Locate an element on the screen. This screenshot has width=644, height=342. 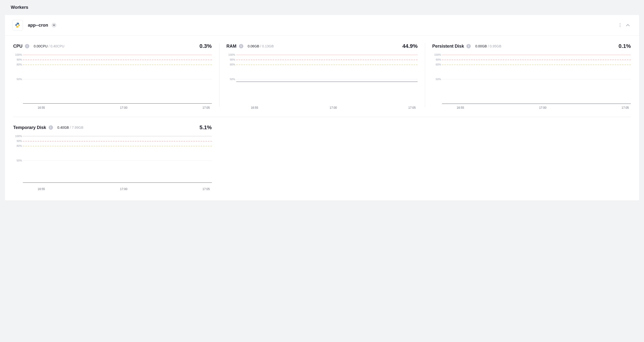
metric-percent: 44.9% is located at coordinates (410, 46).